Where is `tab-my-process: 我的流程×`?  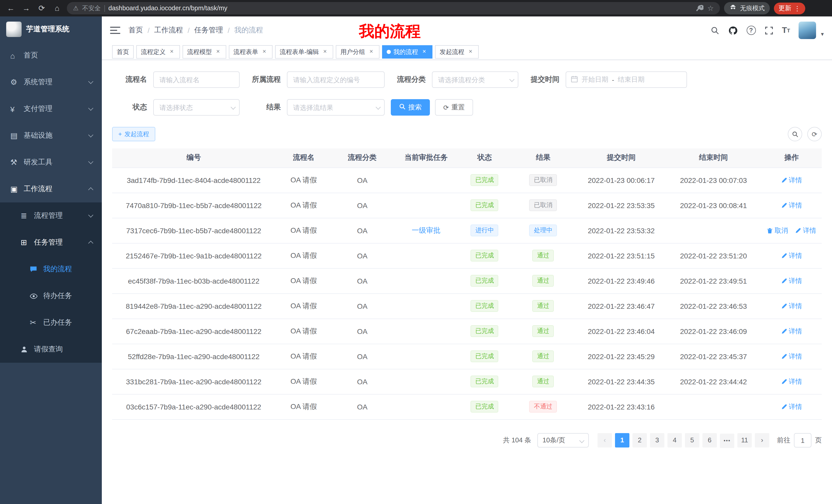 tab-my-process: 我的流程× is located at coordinates (407, 52).